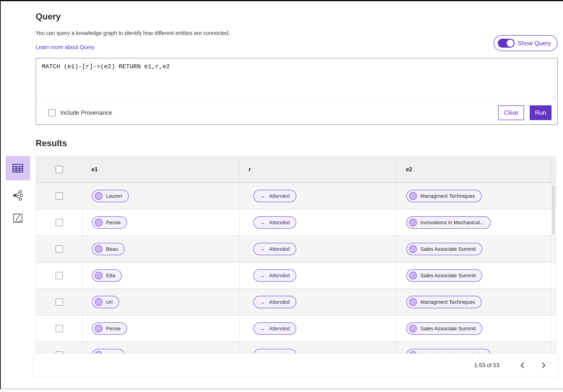 This screenshot has width=563, height=392. Describe the element at coordinates (297, 79) in the screenshot. I see `query-input: MATCH (e1)-[r]->(e2) RETURN e1,r,e2` at that location.